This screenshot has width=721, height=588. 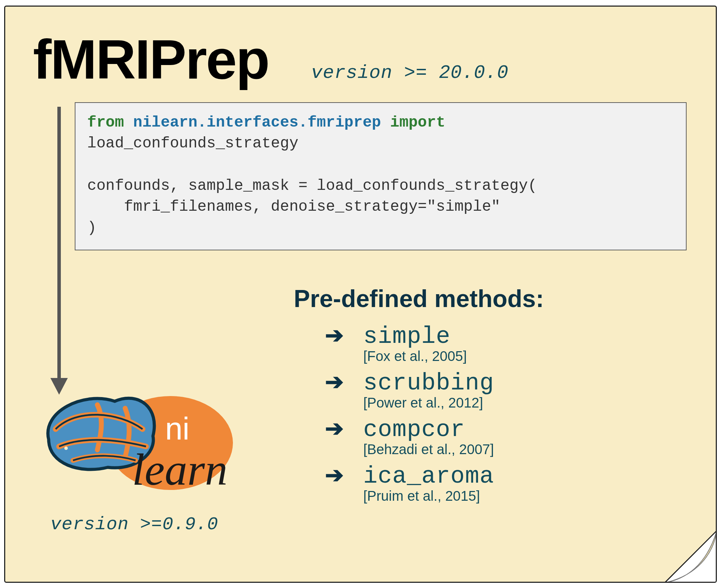 What do you see at coordinates (414, 430) in the screenshot?
I see `method-name: compcor` at bounding box center [414, 430].